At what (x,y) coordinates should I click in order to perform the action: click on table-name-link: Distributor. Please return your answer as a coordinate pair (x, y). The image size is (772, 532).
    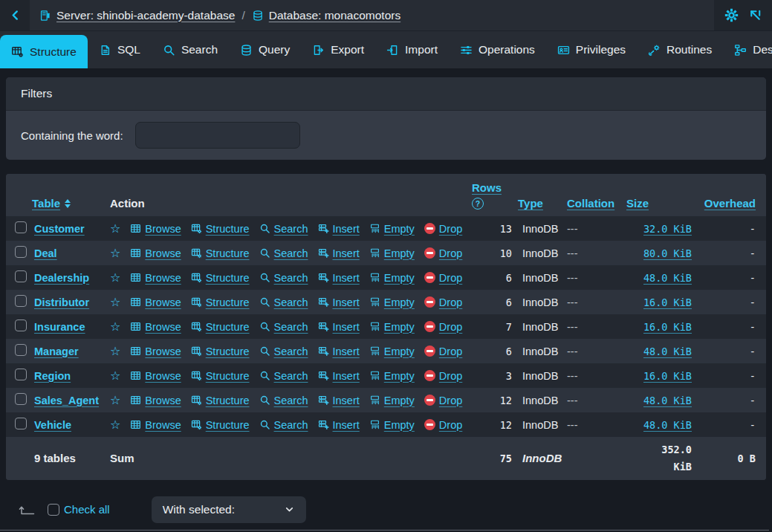
    Looking at the image, I should click on (62, 302).